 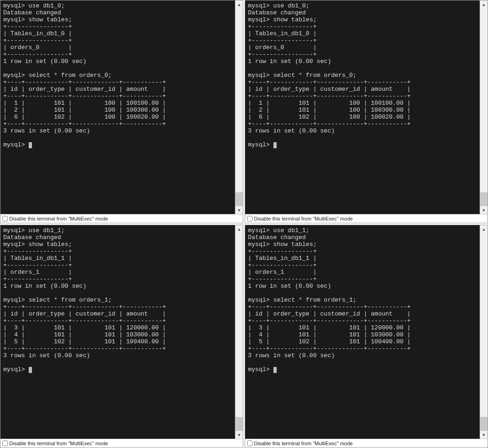 I want to click on cell: 3, so click(x=260, y=328).